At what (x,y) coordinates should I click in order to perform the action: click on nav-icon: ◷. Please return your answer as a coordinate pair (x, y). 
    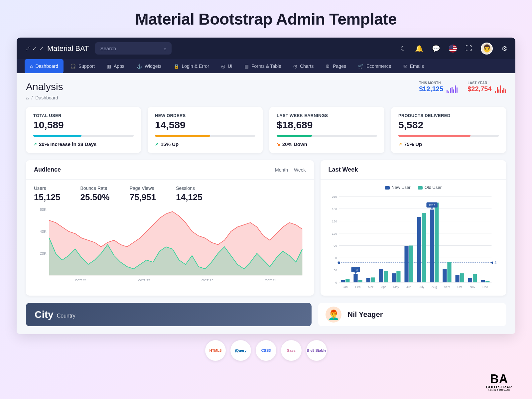
    Looking at the image, I should click on (295, 66).